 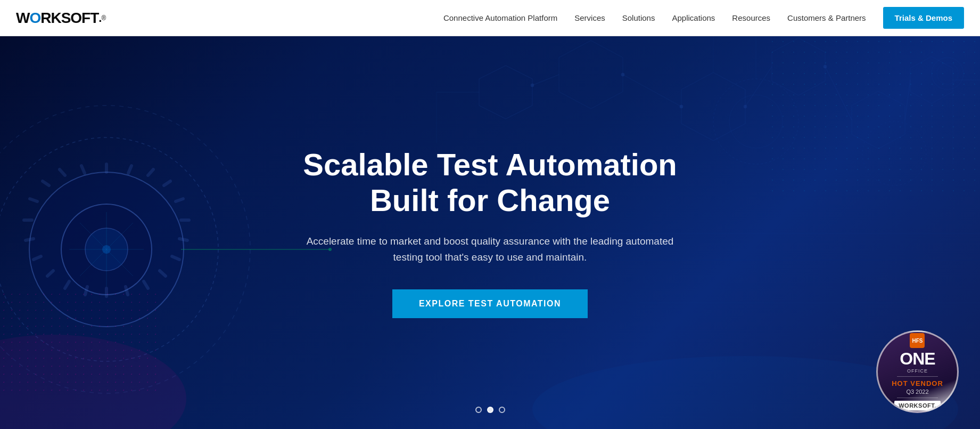 What do you see at coordinates (500, 18) in the screenshot?
I see `nav-connective-automation: Connective Automation Platform` at bounding box center [500, 18].